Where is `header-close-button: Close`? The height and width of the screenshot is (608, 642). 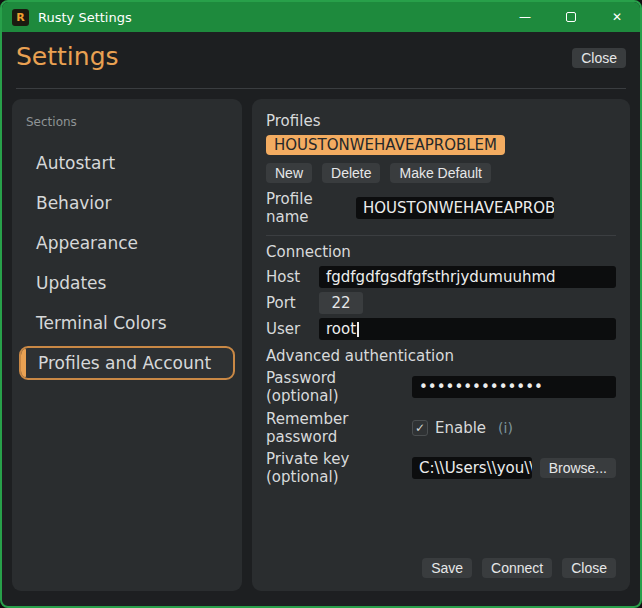 header-close-button: Close is located at coordinates (599, 58).